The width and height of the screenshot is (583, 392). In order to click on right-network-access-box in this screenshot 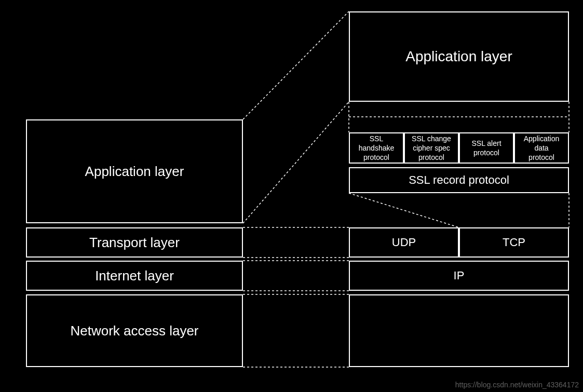, I will do `click(459, 331)`.